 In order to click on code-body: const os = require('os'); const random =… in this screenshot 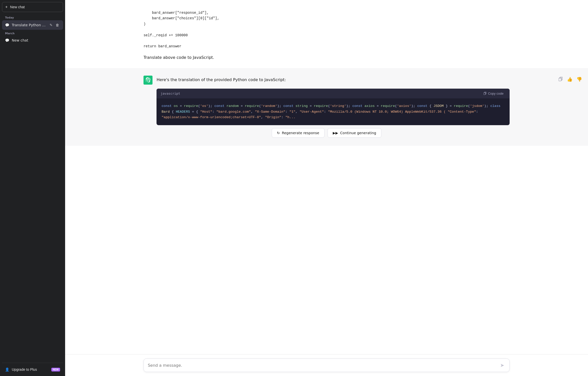, I will do `click(333, 112)`.